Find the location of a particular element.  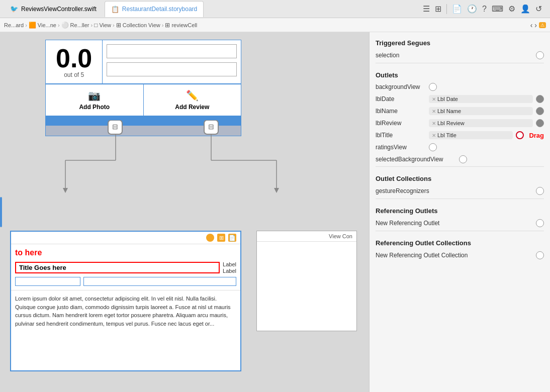

refresh-icon: ↺ is located at coordinates (539, 9).